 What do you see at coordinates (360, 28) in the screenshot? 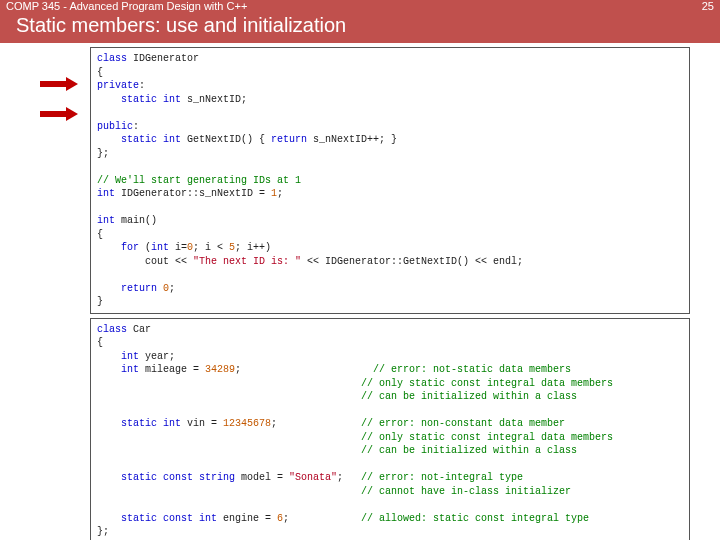
I see `slide-title: Static members: use and initialization` at bounding box center [360, 28].